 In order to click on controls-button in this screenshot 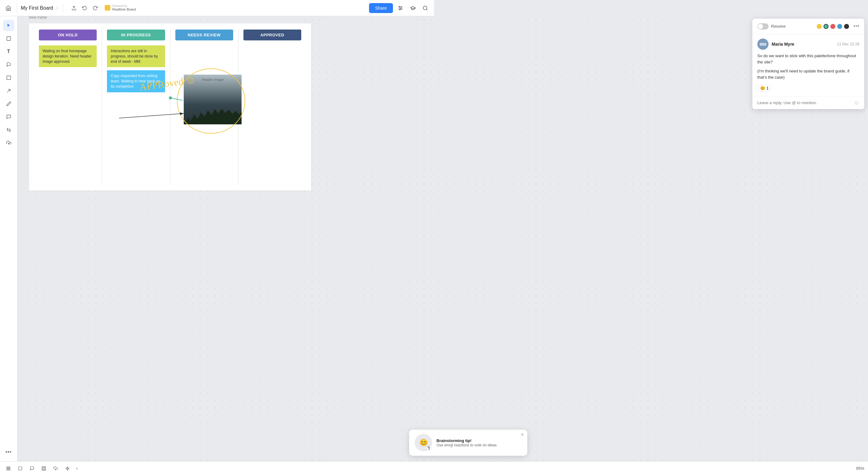, I will do `click(400, 8)`.